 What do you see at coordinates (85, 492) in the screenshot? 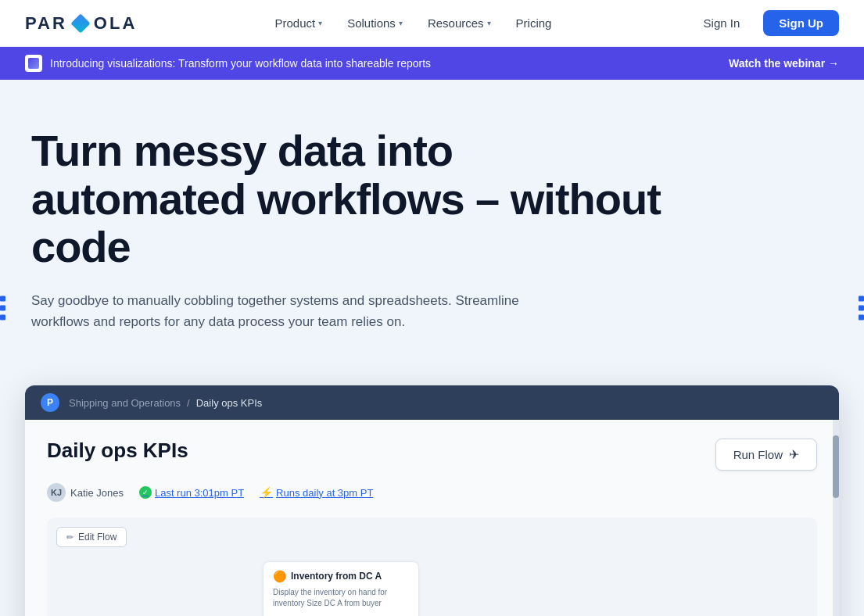
I see `user-info: KJ Katie Jones` at bounding box center [85, 492].